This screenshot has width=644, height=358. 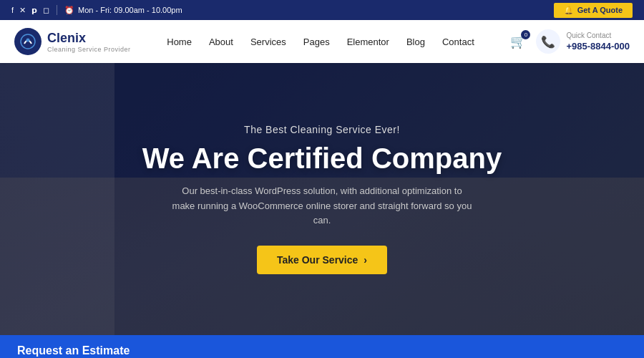 What do you see at coordinates (34, 10) in the screenshot?
I see `pinterest-icon: 𝗽` at bounding box center [34, 10].